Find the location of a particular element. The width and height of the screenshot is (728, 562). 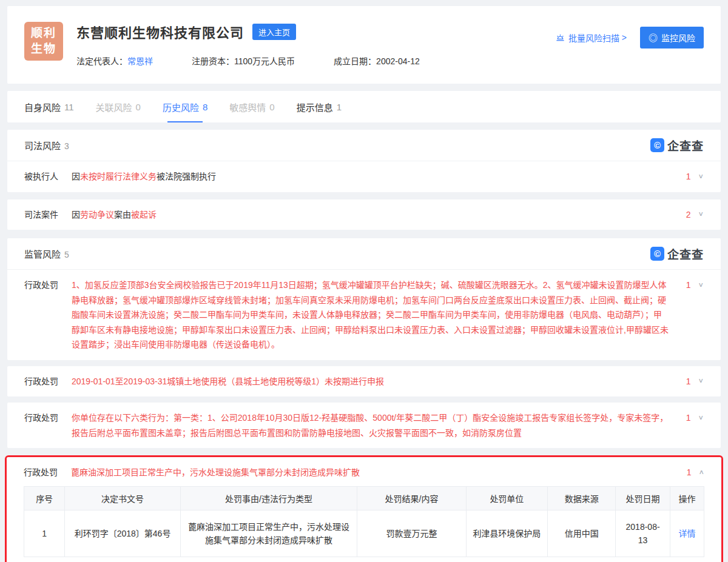

col-处罚单位: 处罚单位 is located at coordinates (507, 498).